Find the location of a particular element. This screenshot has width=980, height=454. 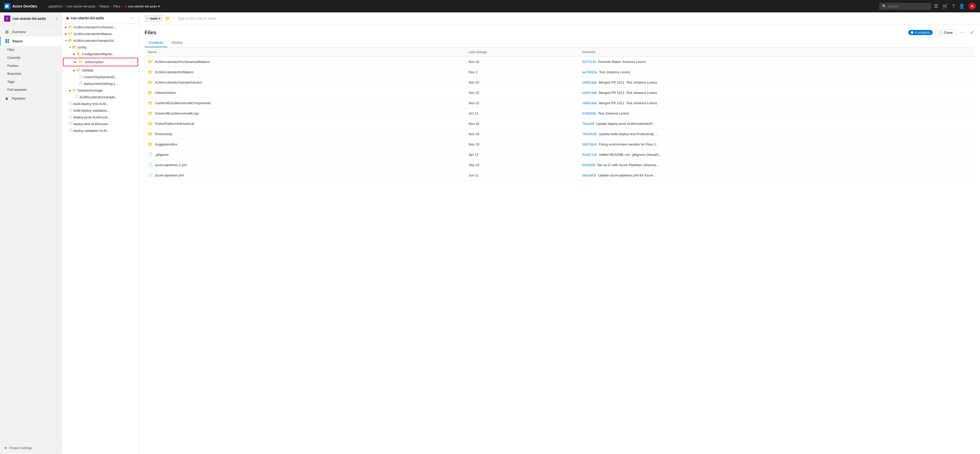

tab-contents: Contents is located at coordinates (156, 43).